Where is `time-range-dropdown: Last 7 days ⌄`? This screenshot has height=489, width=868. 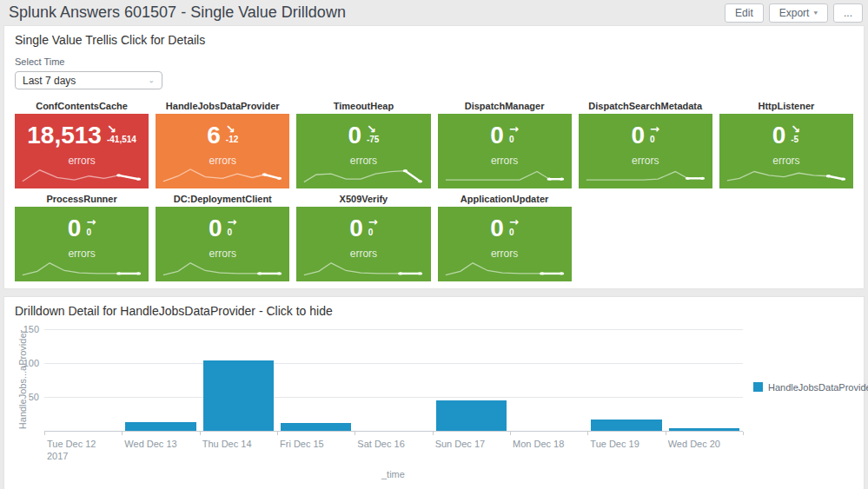 time-range-dropdown: Last 7 days ⌄ is located at coordinates (89, 80).